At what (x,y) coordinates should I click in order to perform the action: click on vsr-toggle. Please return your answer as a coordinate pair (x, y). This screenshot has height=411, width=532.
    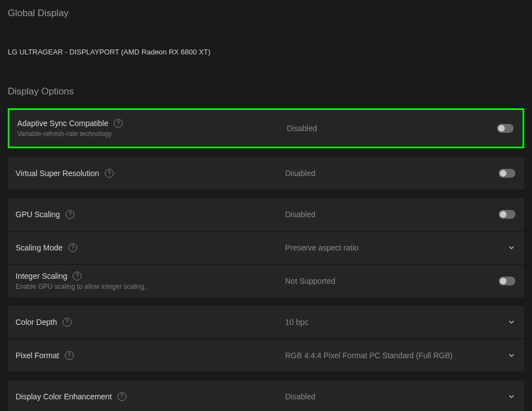
    Looking at the image, I should click on (507, 173).